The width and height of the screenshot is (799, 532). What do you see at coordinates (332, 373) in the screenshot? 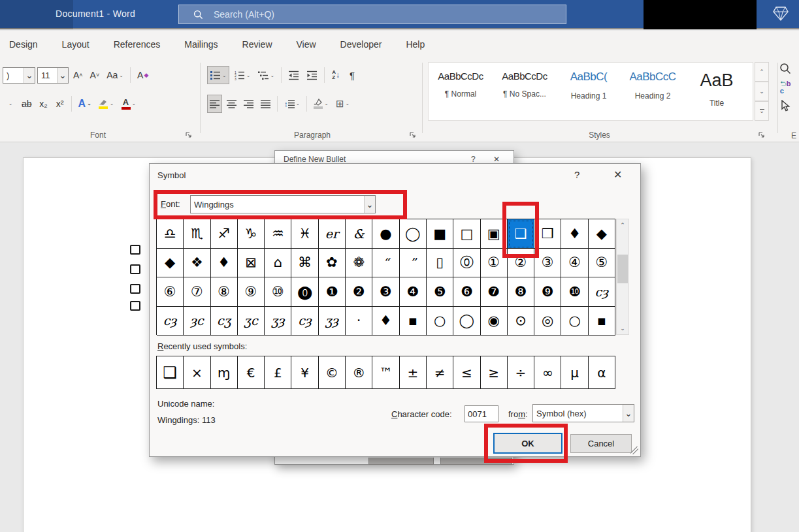
I see `recent-symbol-cell: ©` at bounding box center [332, 373].